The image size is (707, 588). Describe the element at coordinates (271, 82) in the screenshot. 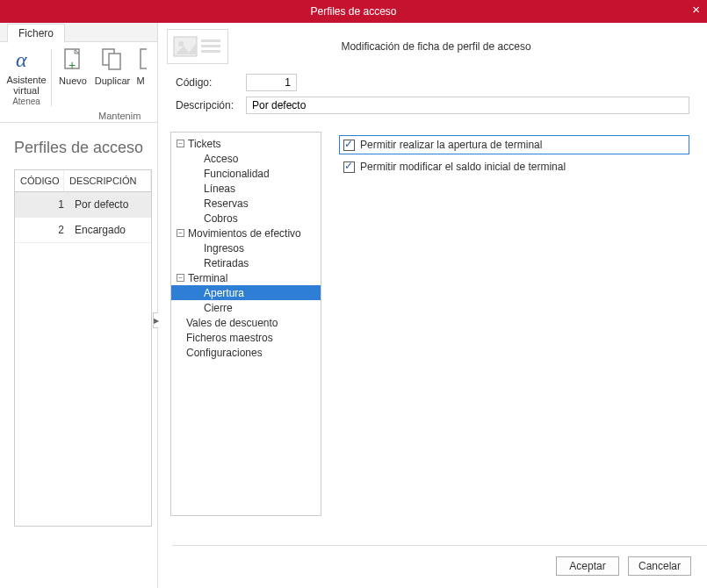

I see `codigo-input` at that location.